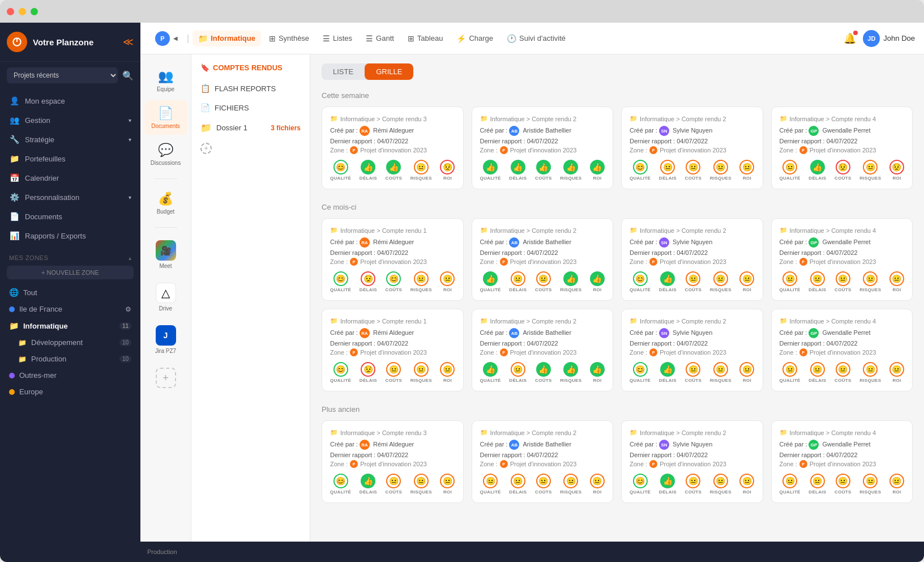  Describe the element at coordinates (70, 342) in the screenshot. I see `sidebar-zone-developpement: 📁 Développement 10` at that location.